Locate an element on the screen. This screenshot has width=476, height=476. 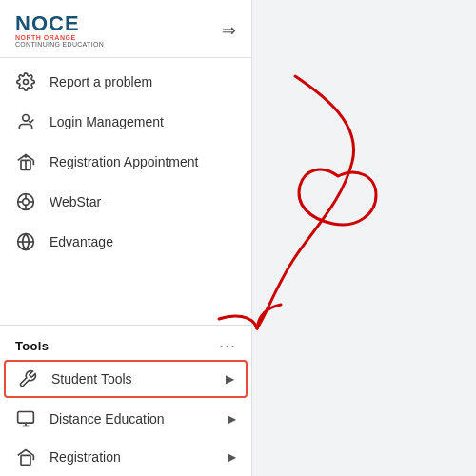
tools-header: Tools ··· is located at coordinates (126, 344).